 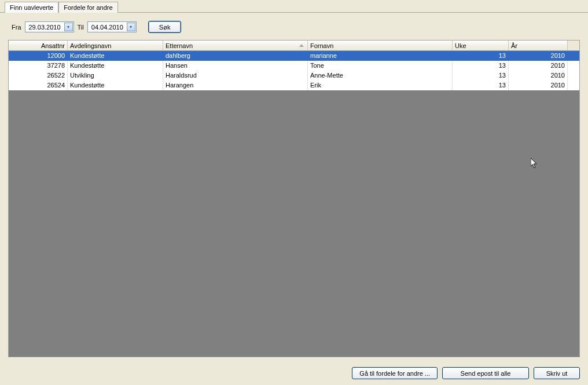 What do you see at coordinates (50, 27) in the screenshot?
I see `fra-date-picker: 29.03.2010 ▾` at bounding box center [50, 27].